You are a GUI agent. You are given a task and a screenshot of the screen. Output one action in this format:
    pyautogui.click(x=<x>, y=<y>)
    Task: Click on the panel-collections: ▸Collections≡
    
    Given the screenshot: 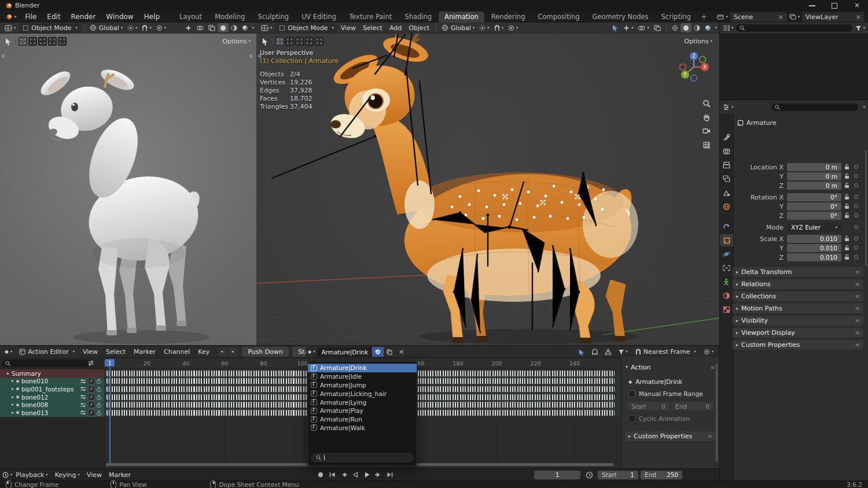 What is the action you would take?
    pyautogui.click(x=798, y=296)
    